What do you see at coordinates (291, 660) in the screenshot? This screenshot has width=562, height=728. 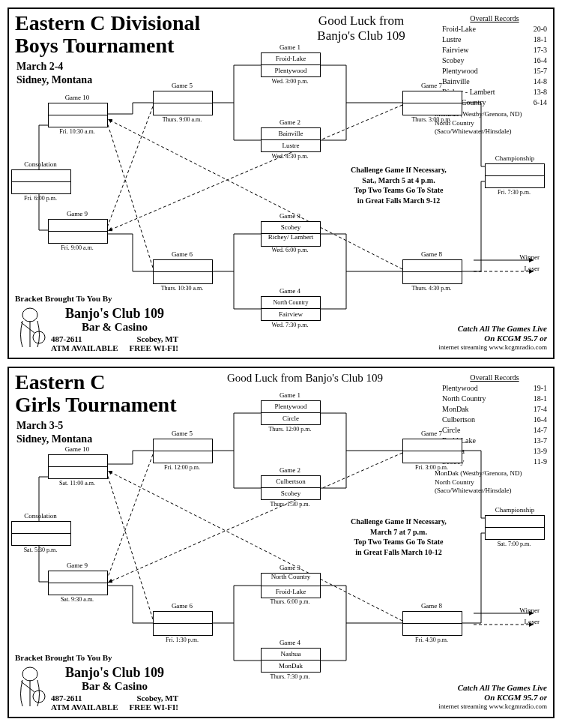 I see `game-4: Nashua MonDak` at bounding box center [291, 660].